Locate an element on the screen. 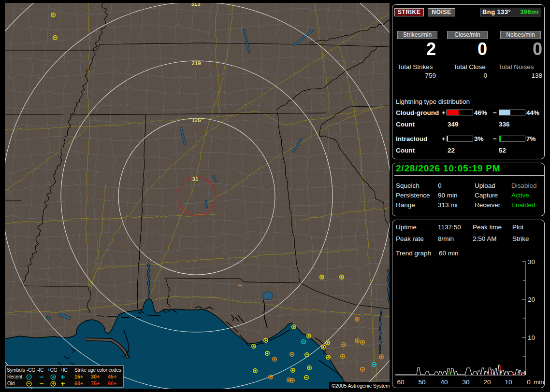  svg-text: 0 is located at coordinates (529, 382).